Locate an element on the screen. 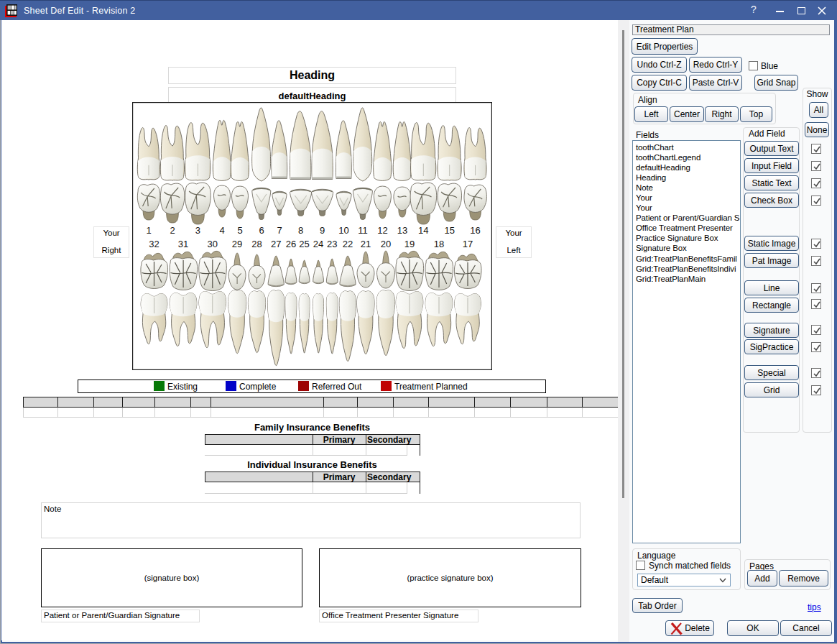 The image size is (837, 644). svg-text: 8 is located at coordinates (300, 230).